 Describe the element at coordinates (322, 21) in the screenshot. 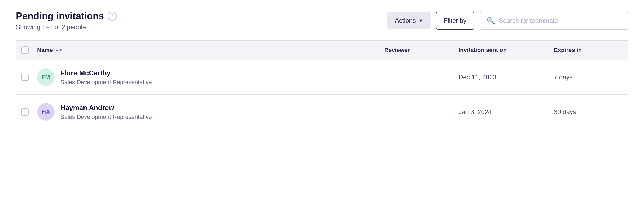

I see `header-row: Pending invitations ? Showing 1–2 of 2 p…` at that location.